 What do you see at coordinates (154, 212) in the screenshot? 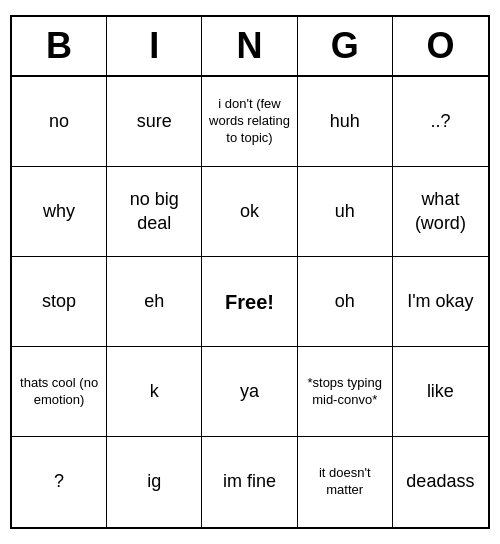
I see `bingo-cell: no big deal` at bounding box center [154, 212].